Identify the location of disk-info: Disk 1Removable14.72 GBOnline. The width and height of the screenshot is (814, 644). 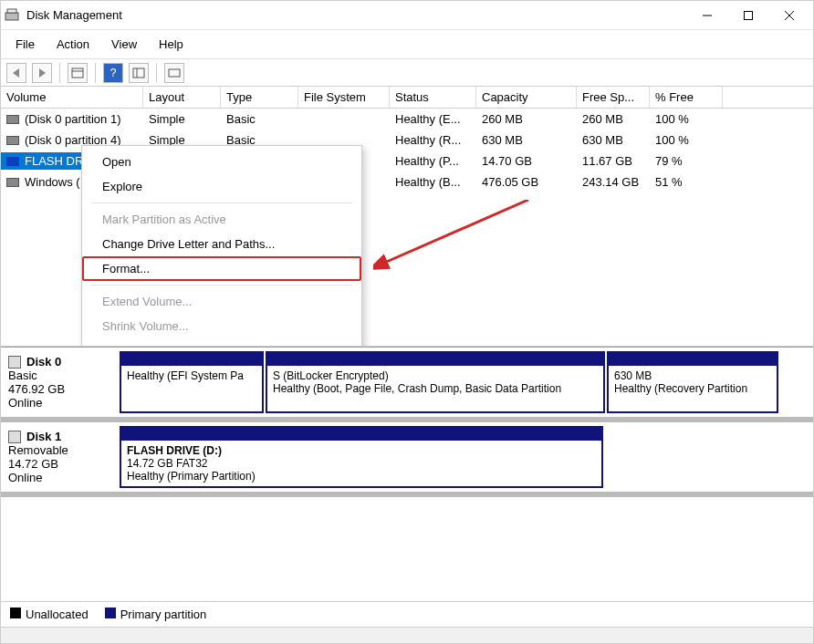
(60, 457).